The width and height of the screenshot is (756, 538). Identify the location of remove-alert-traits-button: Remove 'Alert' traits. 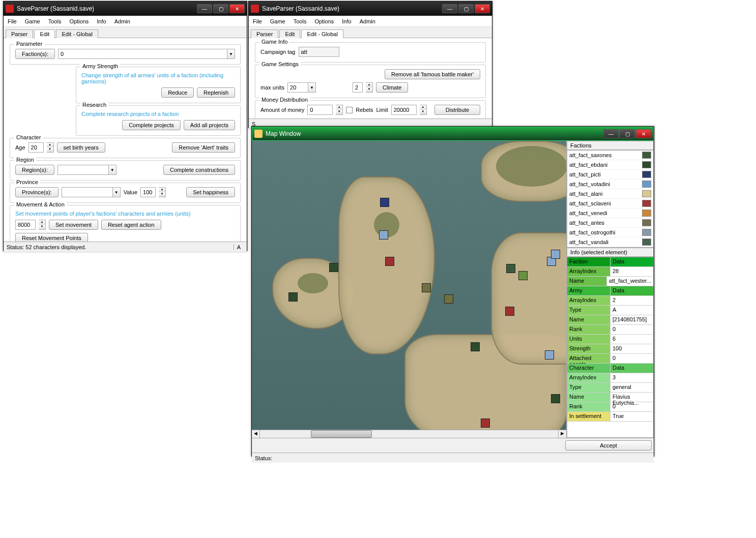
(203, 147).